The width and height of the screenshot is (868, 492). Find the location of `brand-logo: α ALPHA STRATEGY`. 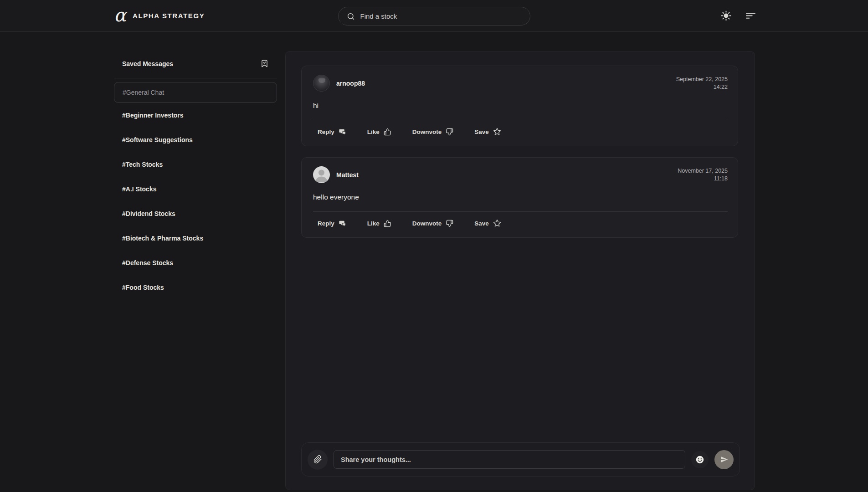

brand-logo: α ALPHA STRATEGY is located at coordinates (159, 16).